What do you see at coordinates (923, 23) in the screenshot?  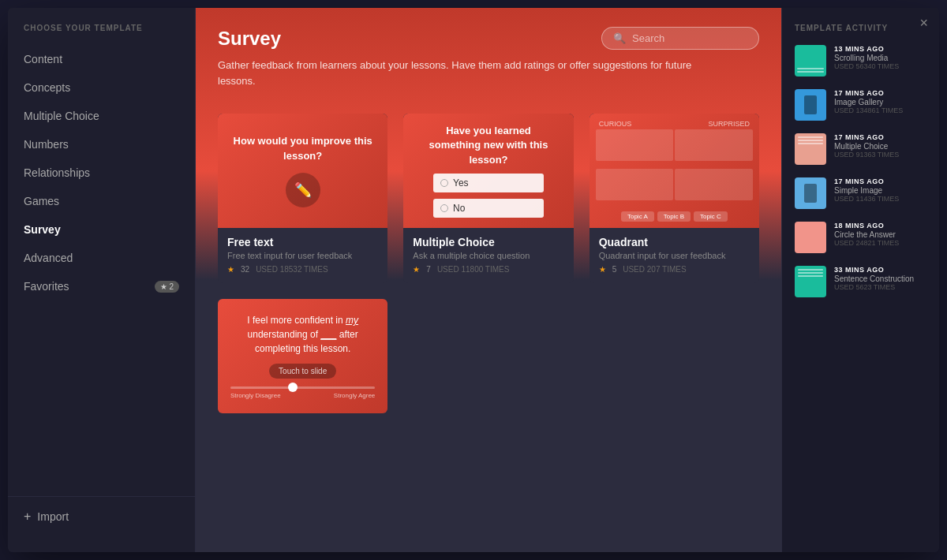 I see `close-button: ×` at bounding box center [923, 23].